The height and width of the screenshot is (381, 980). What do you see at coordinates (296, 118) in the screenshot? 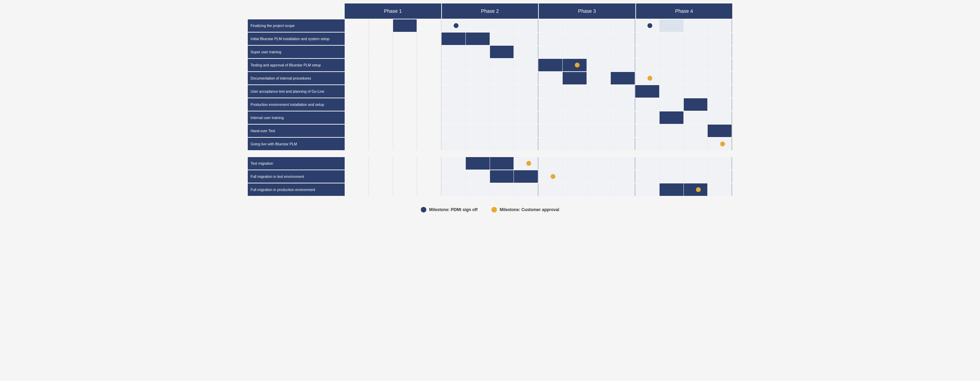
I see `task-label: Internal user training` at bounding box center [296, 118].